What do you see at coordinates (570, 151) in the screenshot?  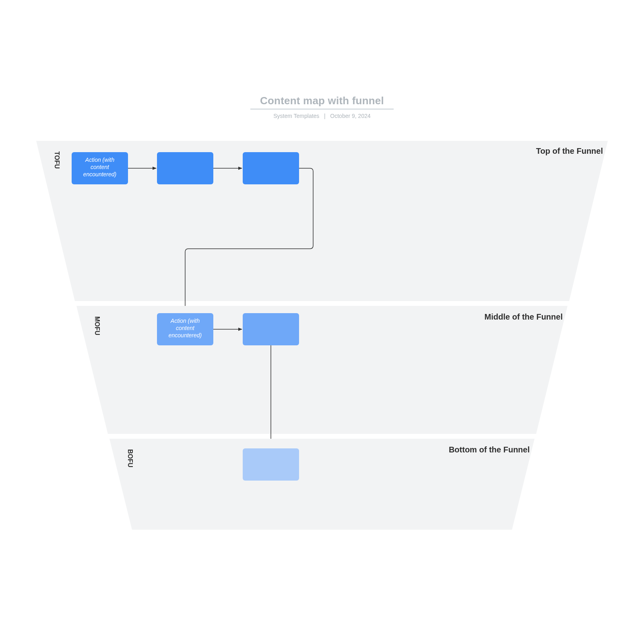 I see `tofu-heading: Top of the Funnel` at bounding box center [570, 151].